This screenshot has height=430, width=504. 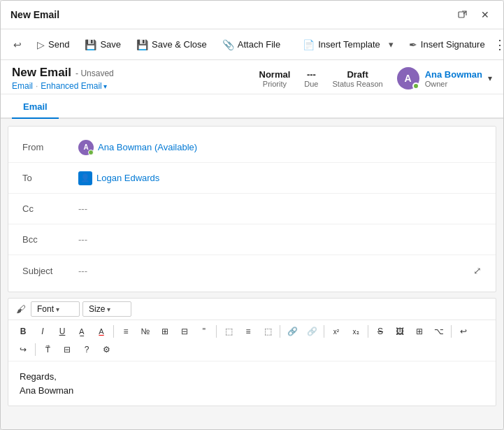 I want to click on table-button: ⊞, so click(x=419, y=331).